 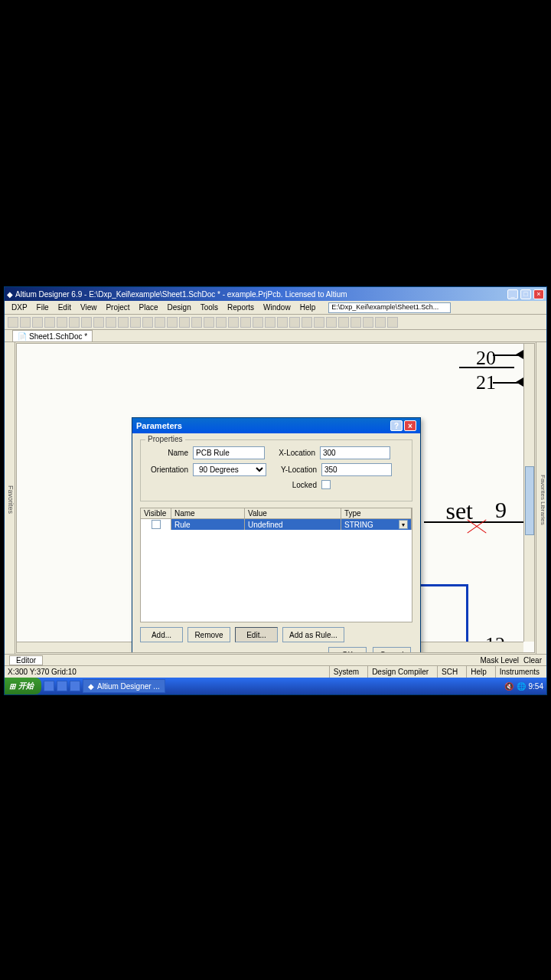 I want to click on tray-icon: 🔇, so click(x=509, y=686).